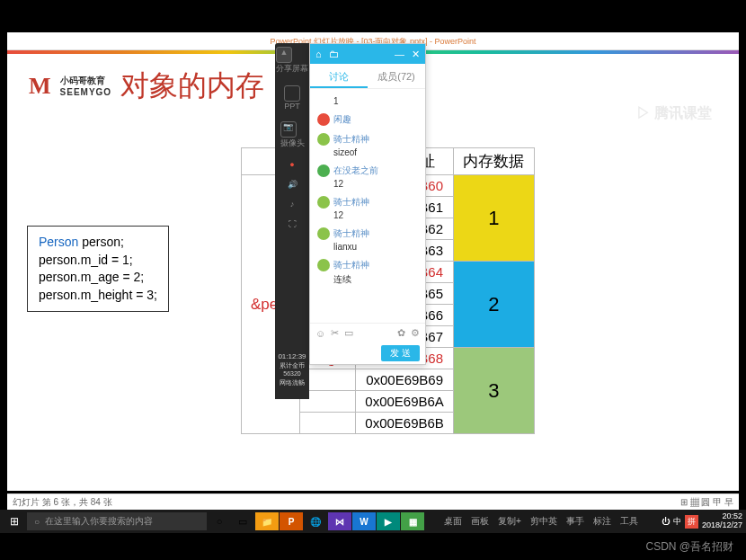 The height and width of the screenshot is (560, 746). What do you see at coordinates (243, 521) in the screenshot?
I see `taskview-icon: ▭` at bounding box center [243, 521].